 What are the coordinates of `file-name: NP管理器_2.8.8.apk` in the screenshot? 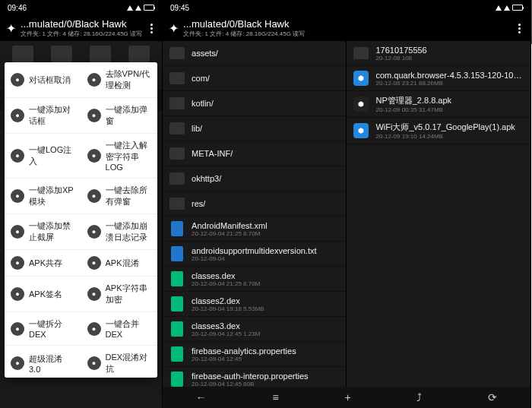 It's located at (450, 100).